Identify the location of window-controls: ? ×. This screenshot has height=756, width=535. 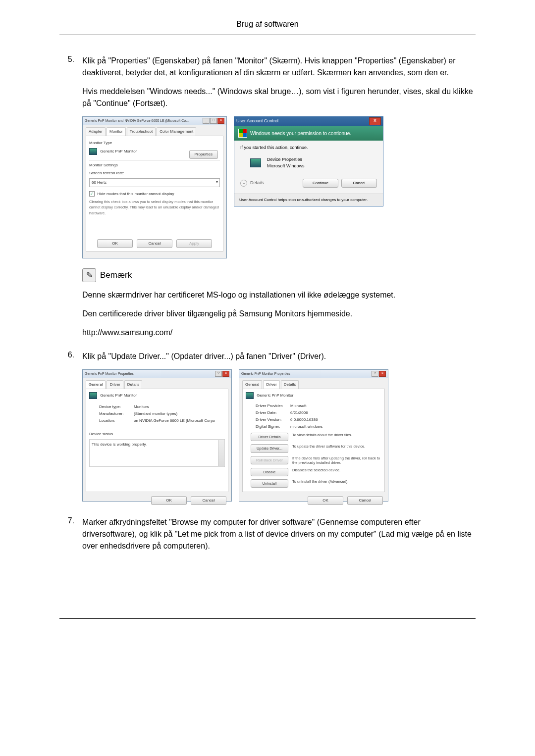
(378, 374).